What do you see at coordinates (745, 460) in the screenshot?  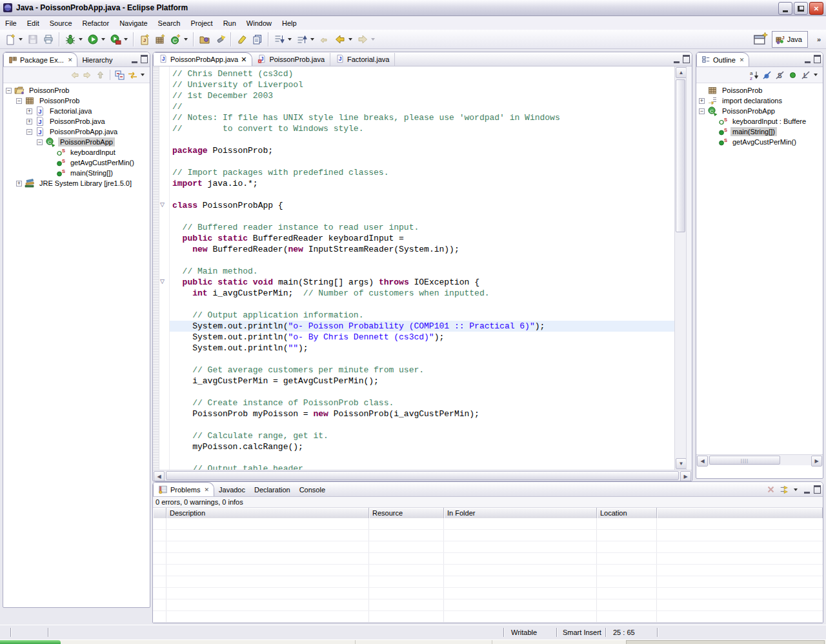 I see `scrollbar-thumb: ||||` at bounding box center [745, 460].